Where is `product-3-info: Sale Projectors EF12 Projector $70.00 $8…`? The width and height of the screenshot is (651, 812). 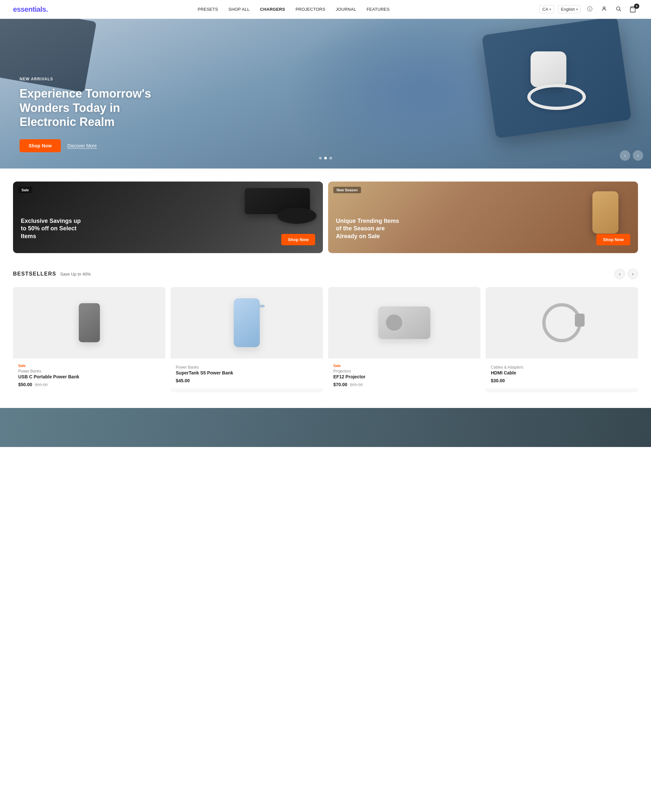
product-3-info: Sale Projectors EF12 Projector $70.00 $8… is located at coordinates (404, 375).